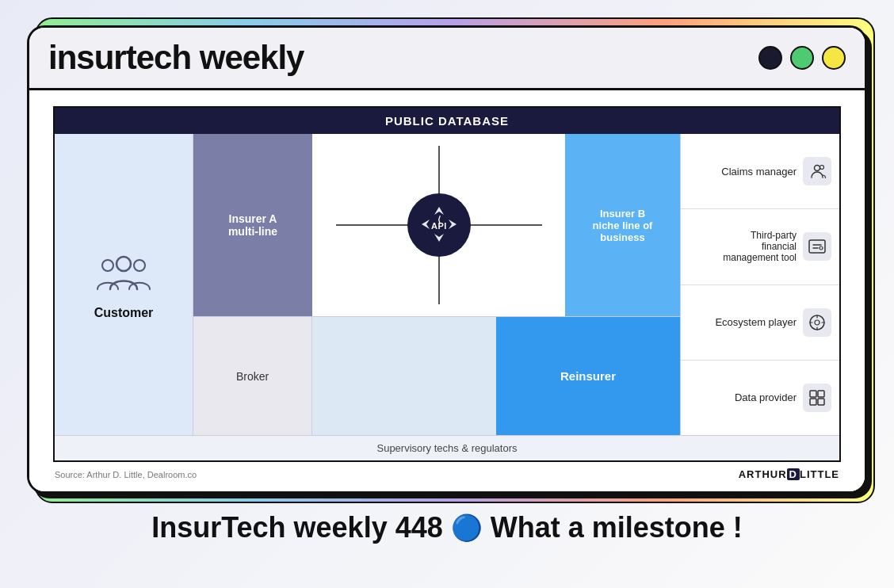 This screenshot has width=894, height=588. What do you see at coordinates (817, 171) in the screenshot?
I see `claims-manager-icon` at bounding box center [817, 171].